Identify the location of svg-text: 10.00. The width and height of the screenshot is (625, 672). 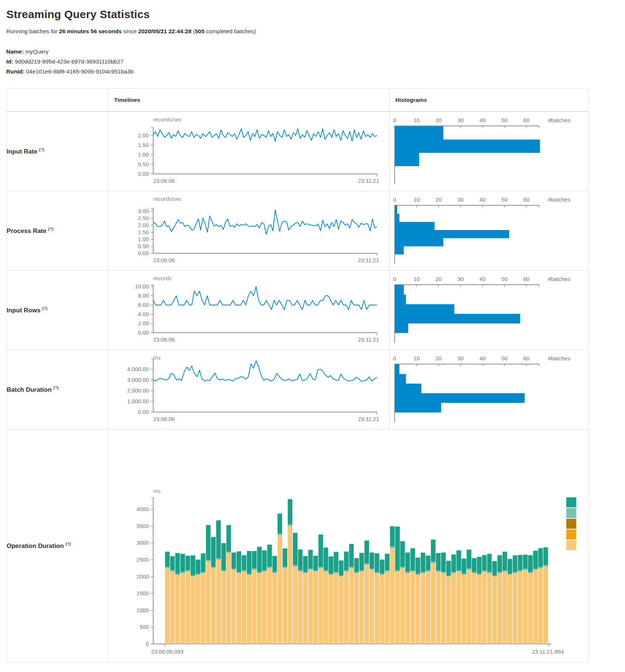
(142, 287).